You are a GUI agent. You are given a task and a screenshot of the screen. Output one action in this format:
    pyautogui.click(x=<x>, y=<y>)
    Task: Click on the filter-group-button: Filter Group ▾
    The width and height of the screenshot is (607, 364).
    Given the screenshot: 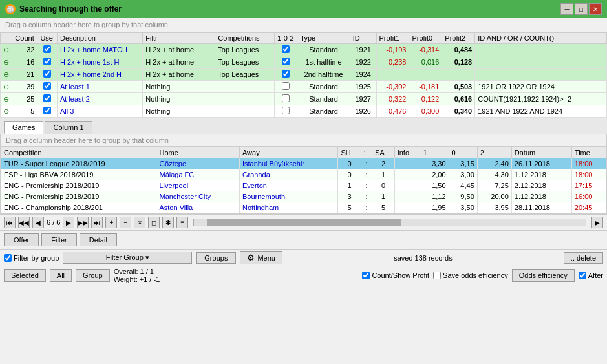 What is the action you would take?
    pyautogui.click(x=127, y=257)
    